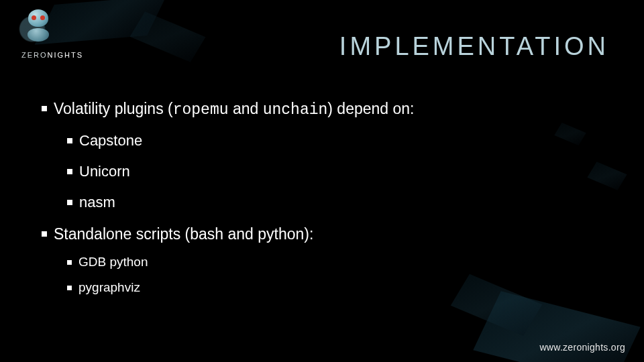 This screenshot has width=644, height=362. What do you see at coordinates (52, 55) in the screenshot?
I see `brand-logo-text: ZERONIGHTS` at bounding box center [52, 55].